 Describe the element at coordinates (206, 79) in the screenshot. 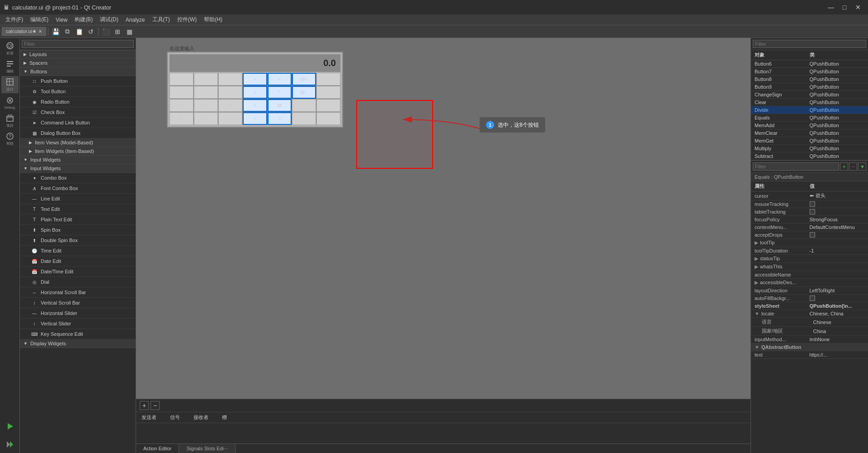

I see `btn-8: 8` at that location.